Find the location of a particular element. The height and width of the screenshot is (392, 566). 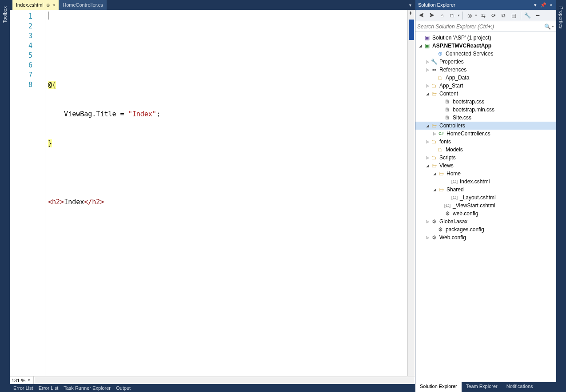

tree-webconfig-views: ⚙web.config is located at coordinates (486, 214).